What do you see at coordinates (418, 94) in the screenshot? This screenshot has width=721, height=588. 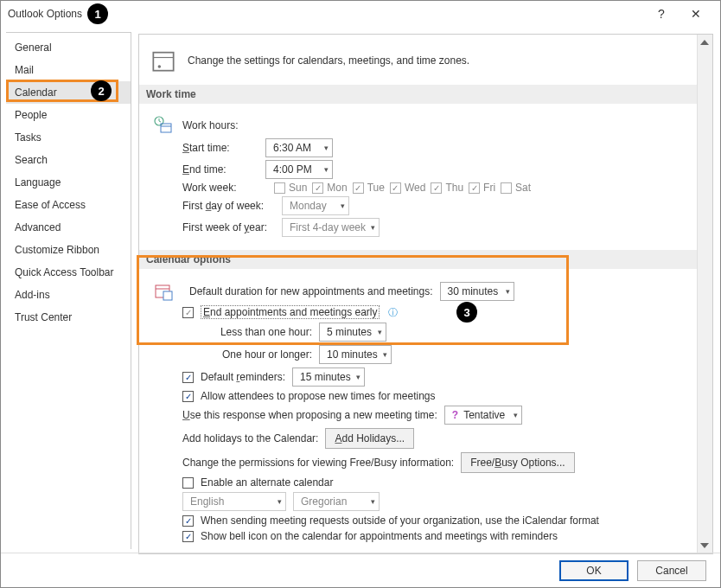 I see `section-work-time-header: Work time` at bounding box center [418, 94].